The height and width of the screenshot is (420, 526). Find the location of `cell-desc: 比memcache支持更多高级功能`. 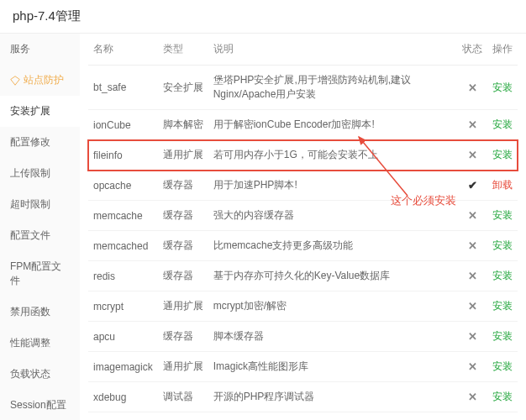

cell-desc: 比memcache支持更多高级功能 is located at coordinates (333, 246).